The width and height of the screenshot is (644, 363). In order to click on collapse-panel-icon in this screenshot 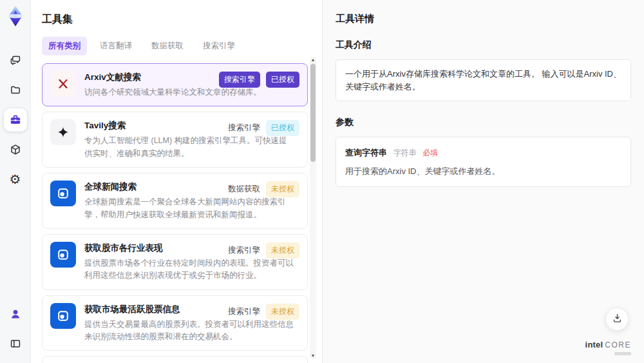, I will do `click(15, 344)`.